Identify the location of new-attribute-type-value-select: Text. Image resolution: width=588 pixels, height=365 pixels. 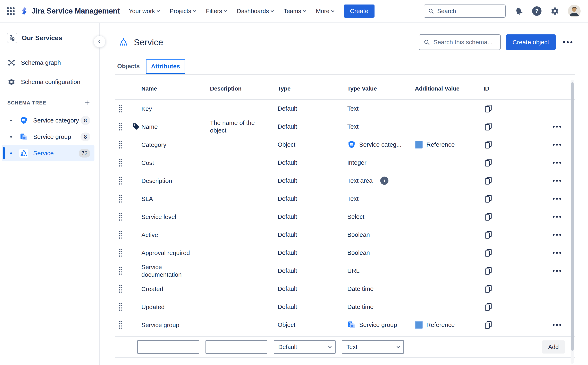
(373, 347).